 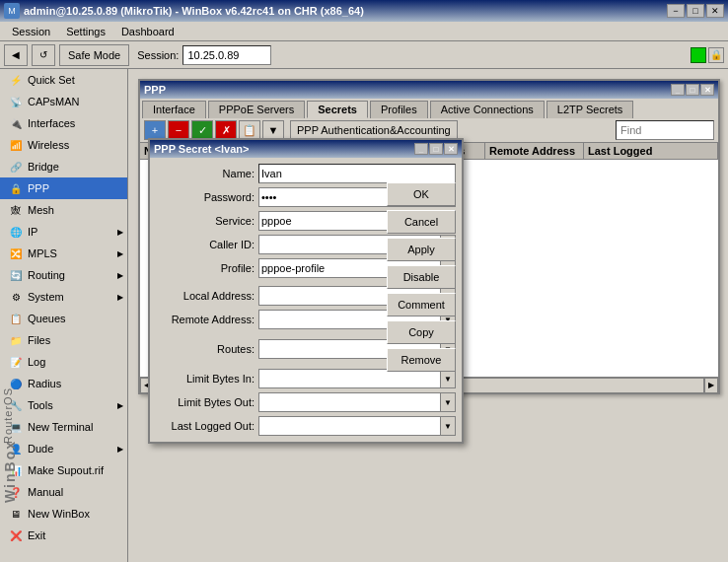 What do you see at coordinates (63, 210) in the screenshot?
I see `sidebar-item-mesh: 🕸 Mesh` at bounding box center [63, 210].